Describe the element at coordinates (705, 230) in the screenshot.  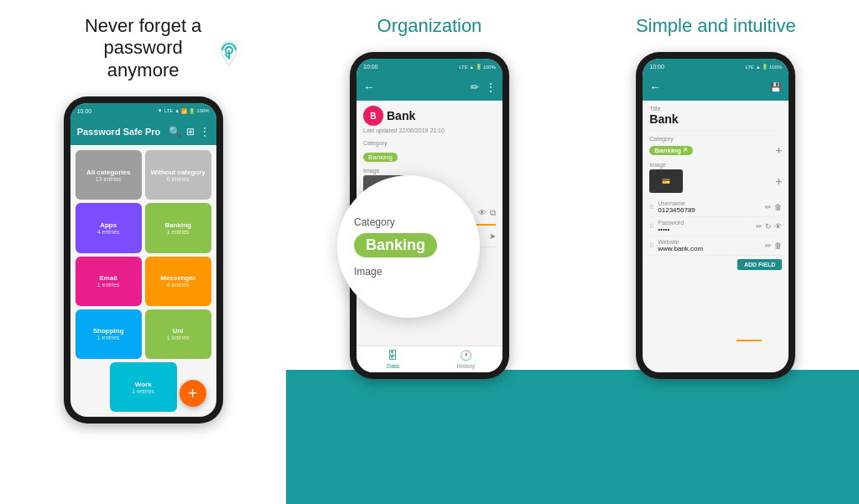
I see `pass-field-value-3: •••••` at that location.